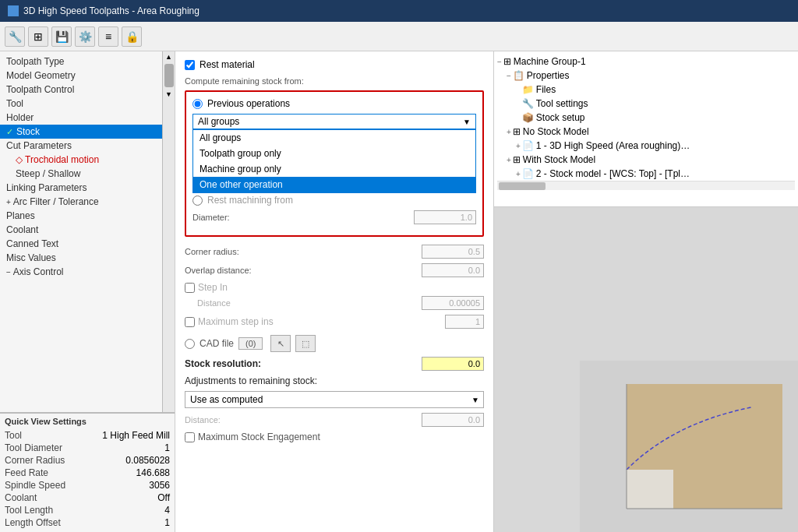 Image resolution: width=798 pixels, height=532 pixels. I want to click on rest-material-checkbox, so click(190, 65).